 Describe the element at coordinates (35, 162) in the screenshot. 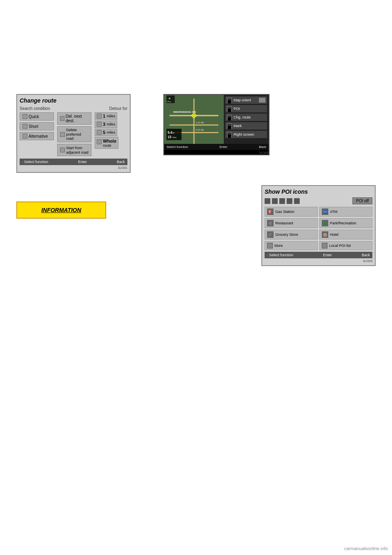

I see `select-function-label: · Select function` at that location.